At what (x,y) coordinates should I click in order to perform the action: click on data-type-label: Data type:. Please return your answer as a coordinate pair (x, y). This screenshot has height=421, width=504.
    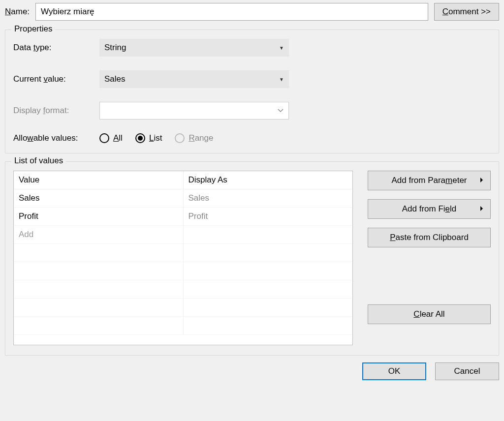
    Looking at the image, I should click on (56, 48).